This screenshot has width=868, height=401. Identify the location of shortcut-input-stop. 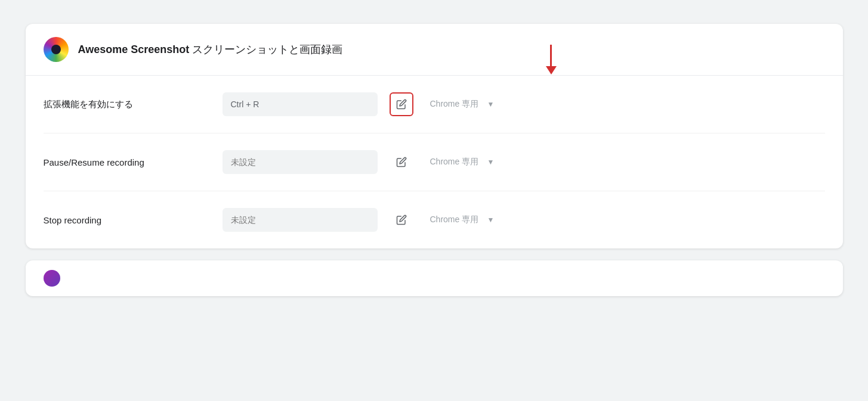
(300, 220).